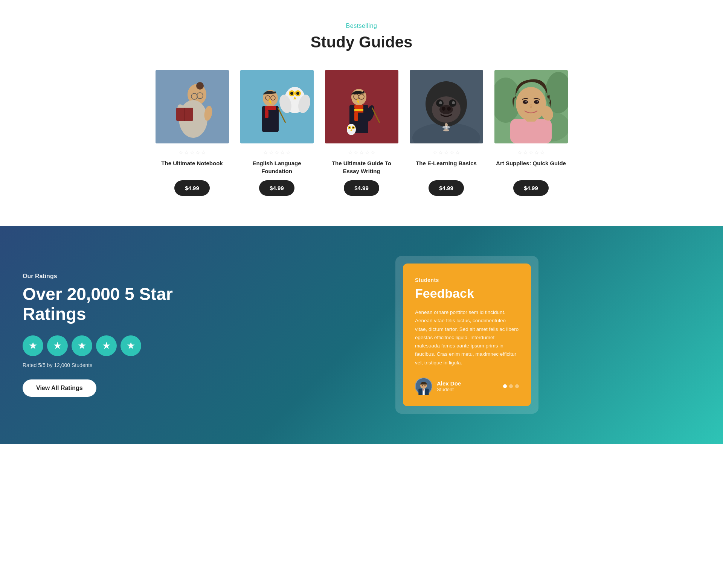 This screenshot has width=723, height=588. What do you see at coordinates (449, 389) in the screenshot?
I see `reviewer-role: Student` at bounding box center [449, 389].